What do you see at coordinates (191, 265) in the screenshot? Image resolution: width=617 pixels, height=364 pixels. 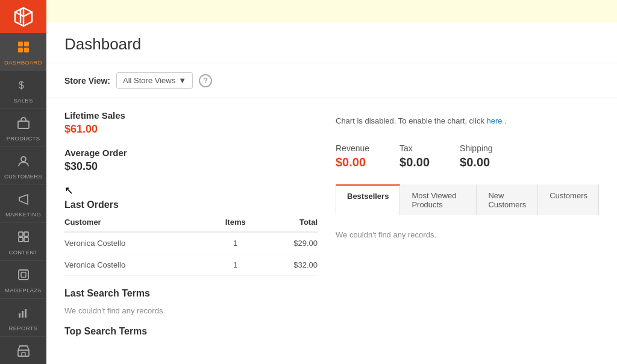 I see `table-row: Veronica Costello 1 $32.00` at bounding box center [191, 265].